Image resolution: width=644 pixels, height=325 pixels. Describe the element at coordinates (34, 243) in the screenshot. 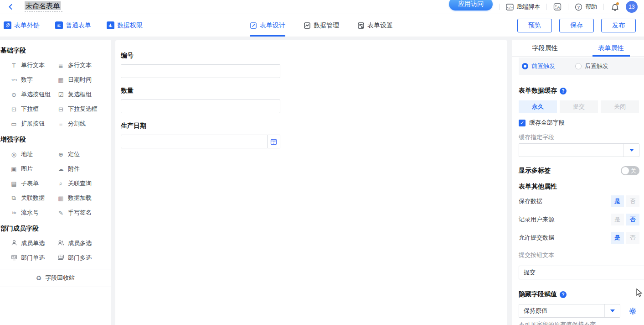

I see `field-item-member-single: 成员单选` at that location.